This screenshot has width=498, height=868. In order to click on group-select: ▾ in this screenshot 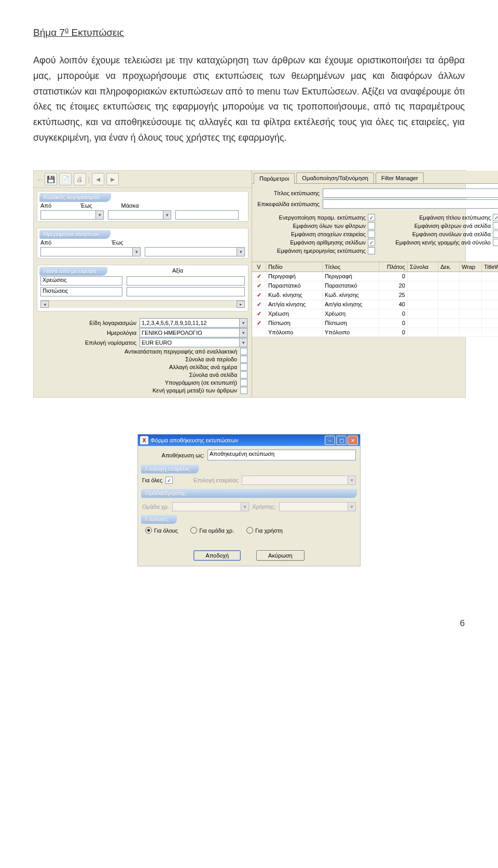, I will do `click(211, 507)`.